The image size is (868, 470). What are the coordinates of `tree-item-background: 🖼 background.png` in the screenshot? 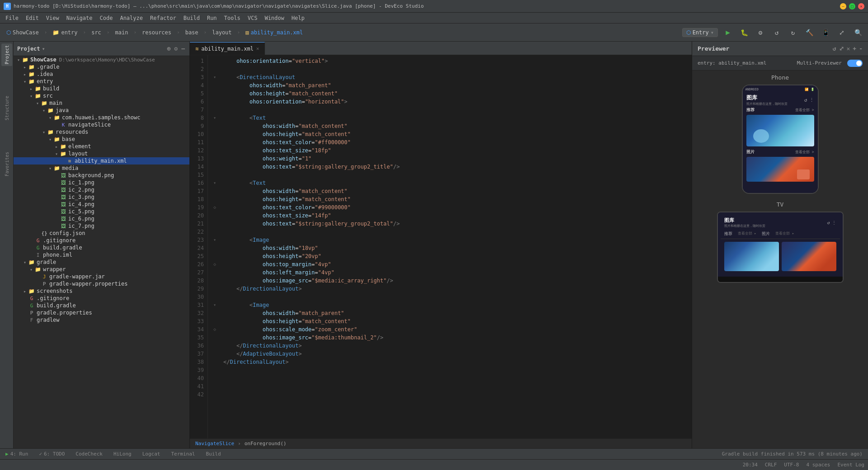 It's located at (101, 175).